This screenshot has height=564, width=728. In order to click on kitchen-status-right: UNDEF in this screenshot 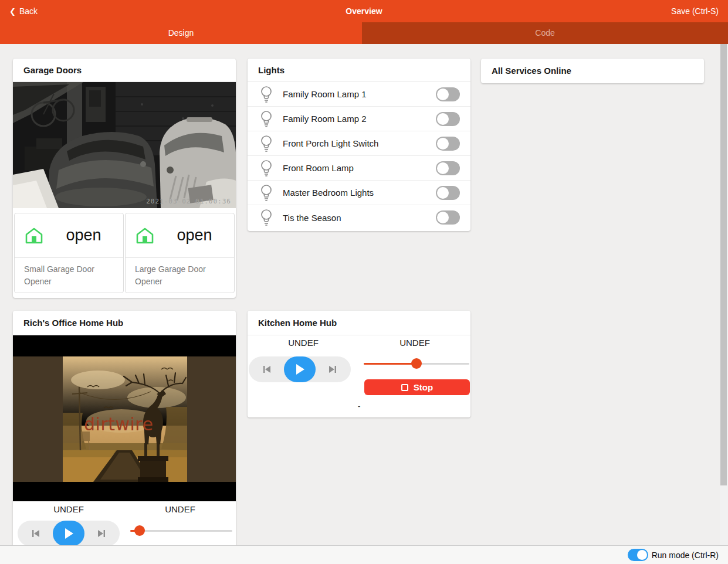, I will do `click(415, 342)`.